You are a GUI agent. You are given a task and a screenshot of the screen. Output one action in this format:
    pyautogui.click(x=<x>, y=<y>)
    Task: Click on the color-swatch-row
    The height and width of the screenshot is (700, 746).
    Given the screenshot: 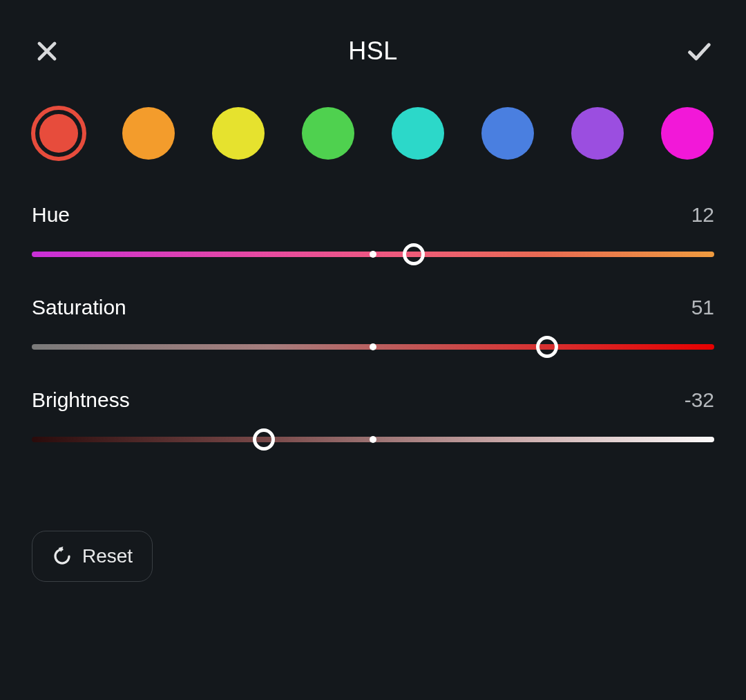 What is the action you would take?
    pyautogui.click(x=373, y=151)
    